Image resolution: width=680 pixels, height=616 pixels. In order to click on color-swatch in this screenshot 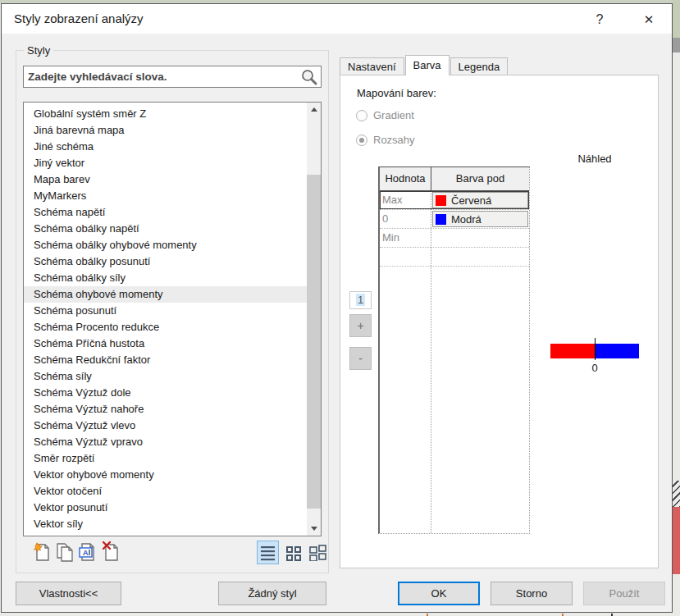, I will do `click(441, 220)`.